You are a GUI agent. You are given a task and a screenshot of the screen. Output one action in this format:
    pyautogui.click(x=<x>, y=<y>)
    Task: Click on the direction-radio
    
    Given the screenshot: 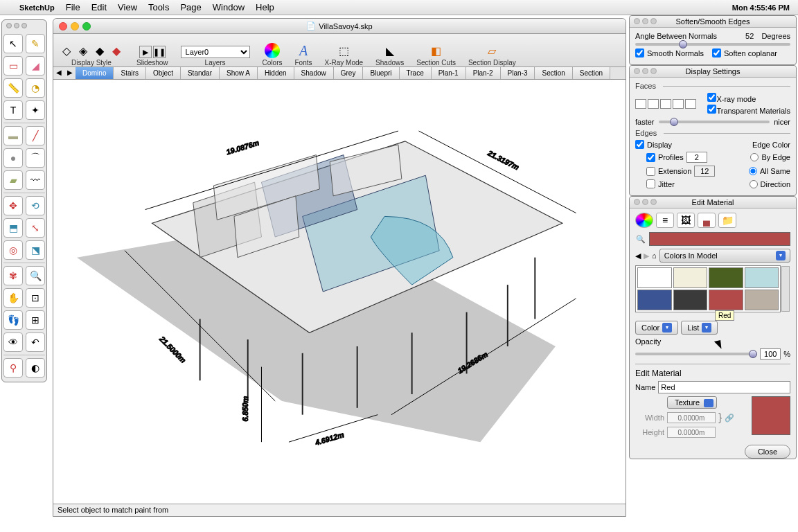 What is the action you would take?
    pyautogui.click(x=754, y=184)
    